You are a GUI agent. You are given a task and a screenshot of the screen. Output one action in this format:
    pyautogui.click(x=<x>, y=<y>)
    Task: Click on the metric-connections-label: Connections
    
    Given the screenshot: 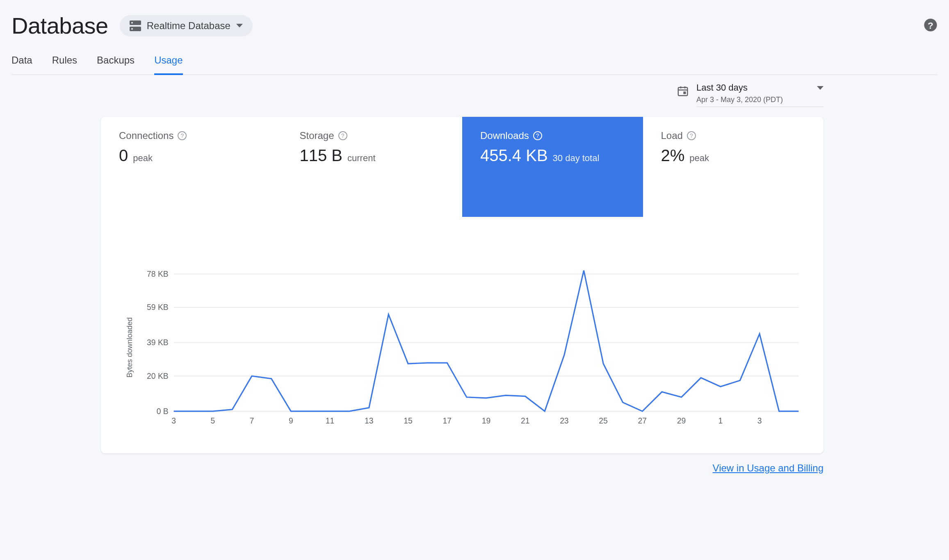 What is the action you would take?
    pyautogui.click(x=146, y=136)
    